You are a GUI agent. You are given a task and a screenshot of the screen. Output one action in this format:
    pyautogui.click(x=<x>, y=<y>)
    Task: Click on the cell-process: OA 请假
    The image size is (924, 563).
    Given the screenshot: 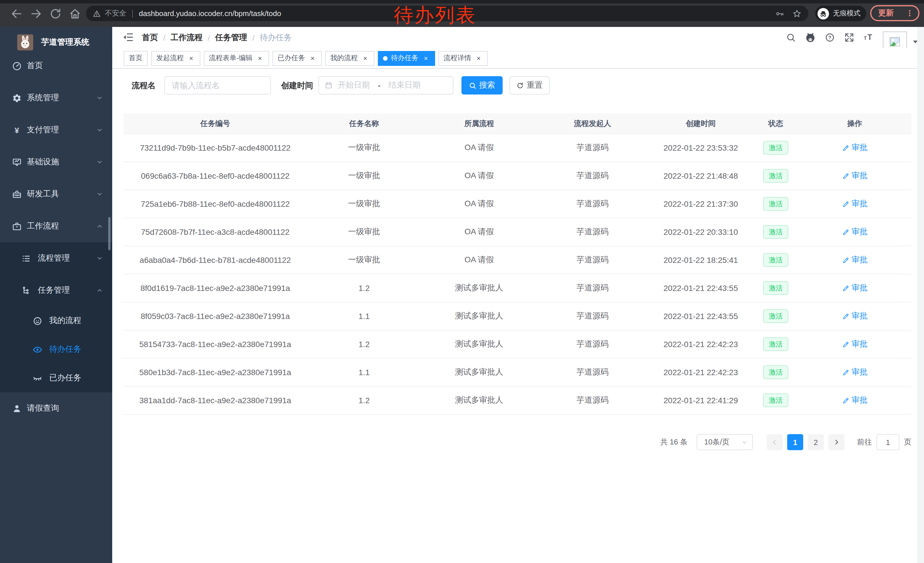 What is the action you would take?
    pyautogui.click(x=479, y=232)
    